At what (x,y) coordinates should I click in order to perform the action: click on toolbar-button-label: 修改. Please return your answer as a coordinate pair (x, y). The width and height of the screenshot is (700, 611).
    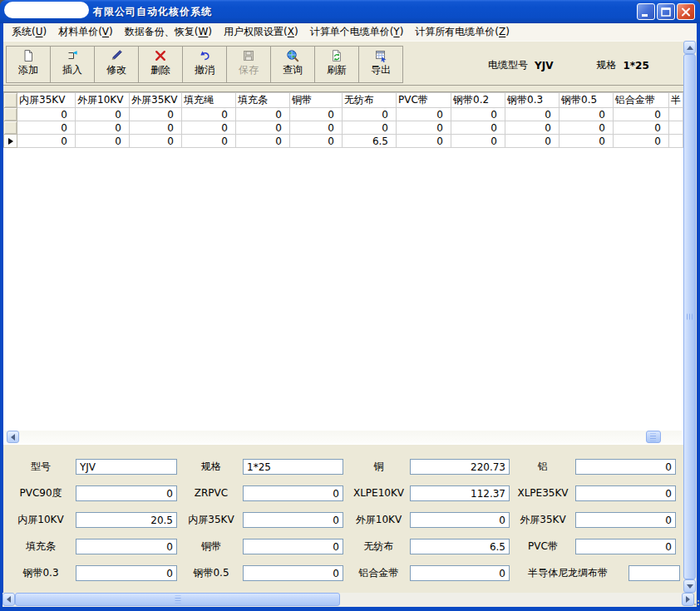
    Looking at the image, I should click on (116, 70).